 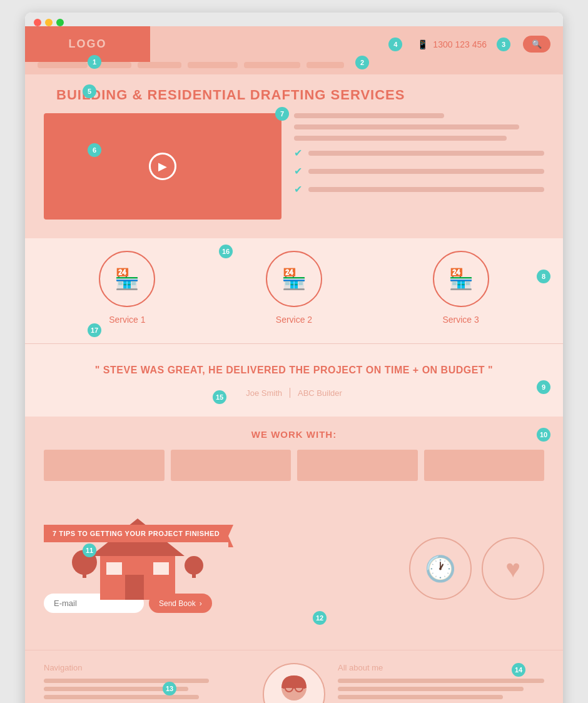 I want to click on video-block: ▶, so click(x=163, y=166).